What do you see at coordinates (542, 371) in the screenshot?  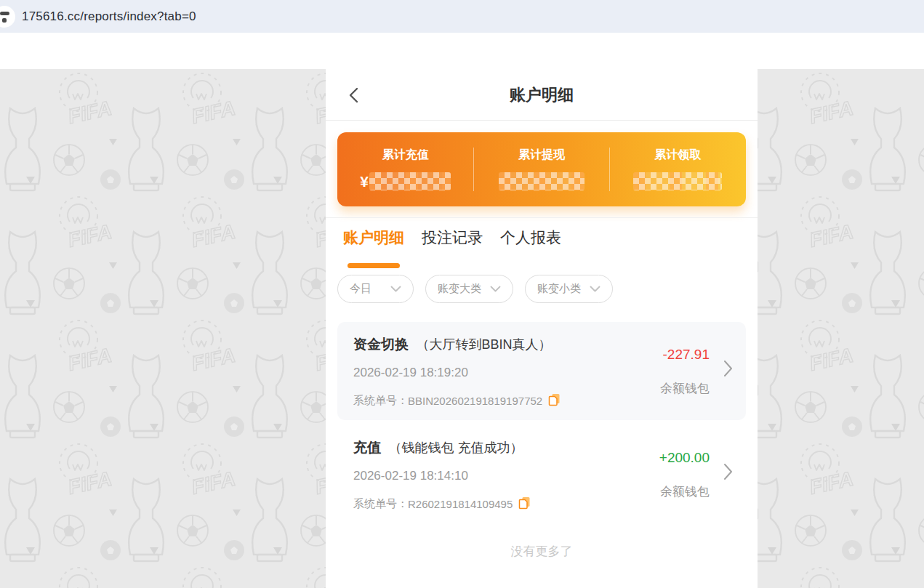 I see `transaction-row: 资金切换 （大厅转到BBIN真人） 2026-02-19 18:19:20 系统…` at bounding box center [542, 371].